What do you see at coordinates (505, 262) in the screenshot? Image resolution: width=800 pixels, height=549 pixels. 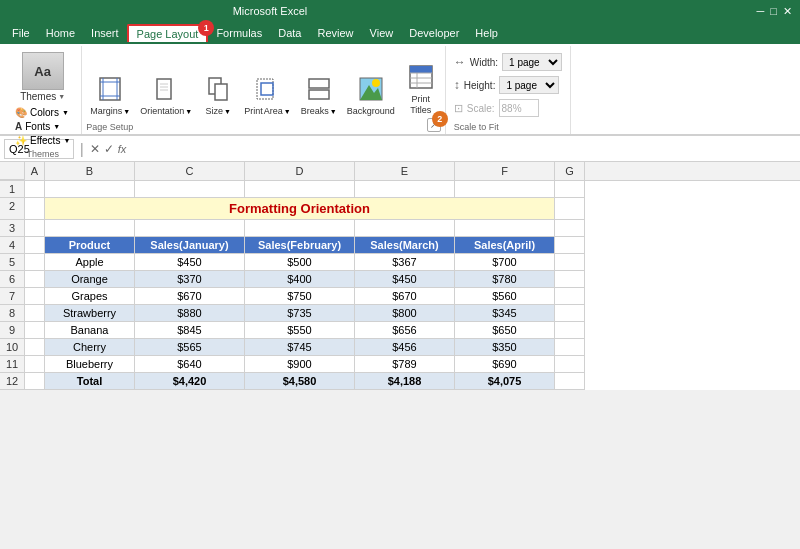 I see `data-cell: $700` at bounding box center [505, 262].